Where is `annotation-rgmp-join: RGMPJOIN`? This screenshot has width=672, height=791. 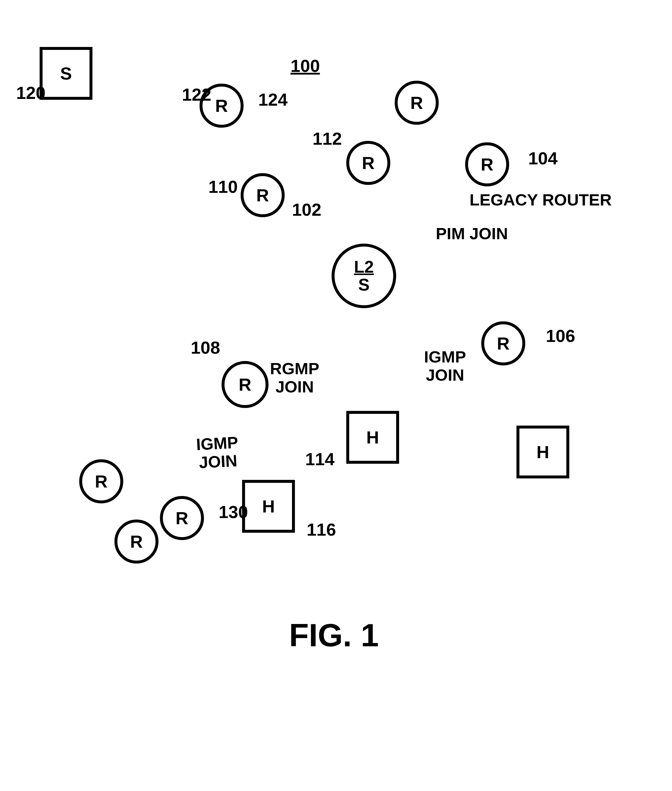 annotation-rgmp-join: RGMPJOIN is located at coordinates (295, 378).